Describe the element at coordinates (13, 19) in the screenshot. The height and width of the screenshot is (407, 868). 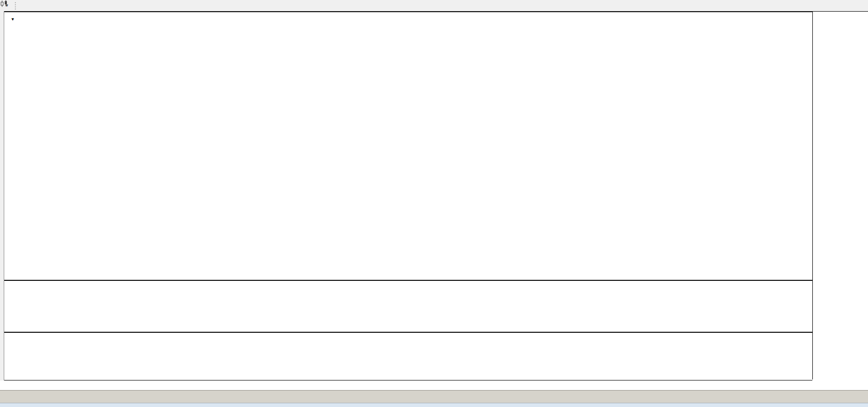
I see `dropdown-triangle-icon: ▼` at that location.